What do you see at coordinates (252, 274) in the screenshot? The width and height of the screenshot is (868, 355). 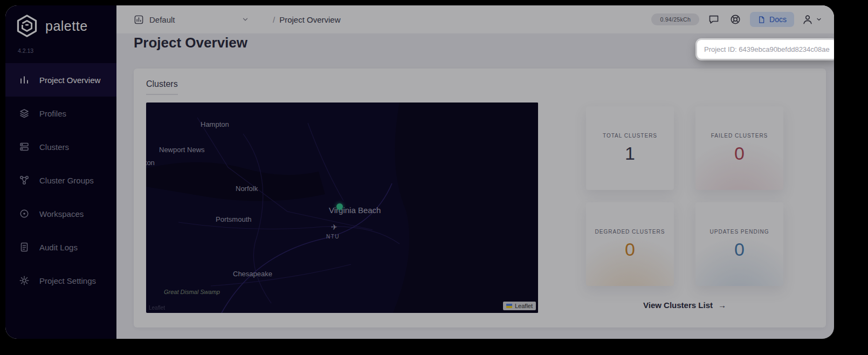 I see `map-label-chesapeake: Chesapeake` at bounding box center [252, 274].